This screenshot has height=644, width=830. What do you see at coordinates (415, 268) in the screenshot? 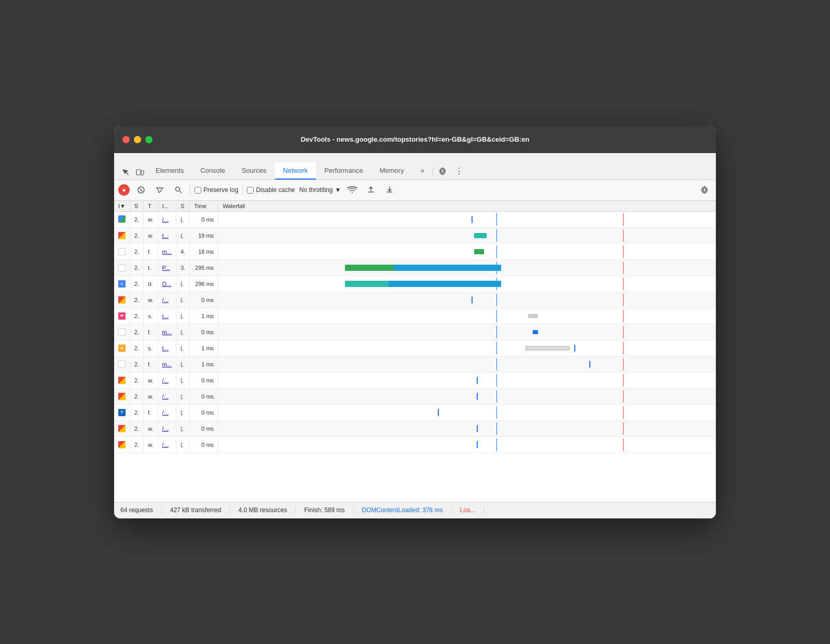
I see `table-row: 2. t. P... 3. 295 ms` at bounding box center [415, 268].